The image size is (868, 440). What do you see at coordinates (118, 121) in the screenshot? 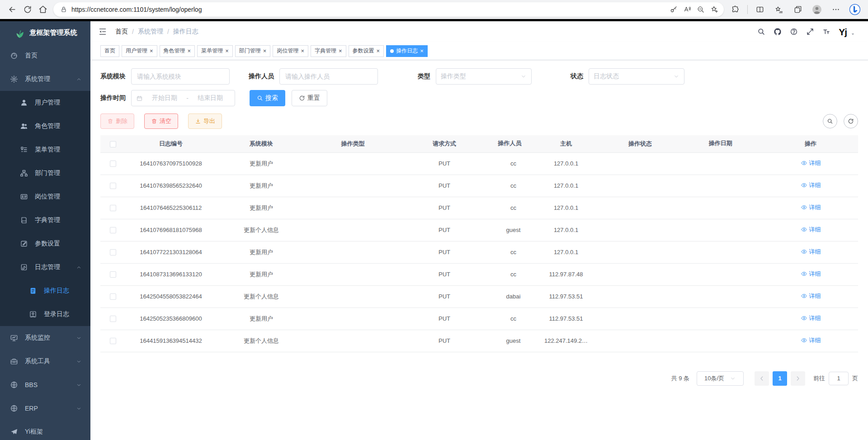
I see `delete-button: 删除` at bounding box center [118, 121].